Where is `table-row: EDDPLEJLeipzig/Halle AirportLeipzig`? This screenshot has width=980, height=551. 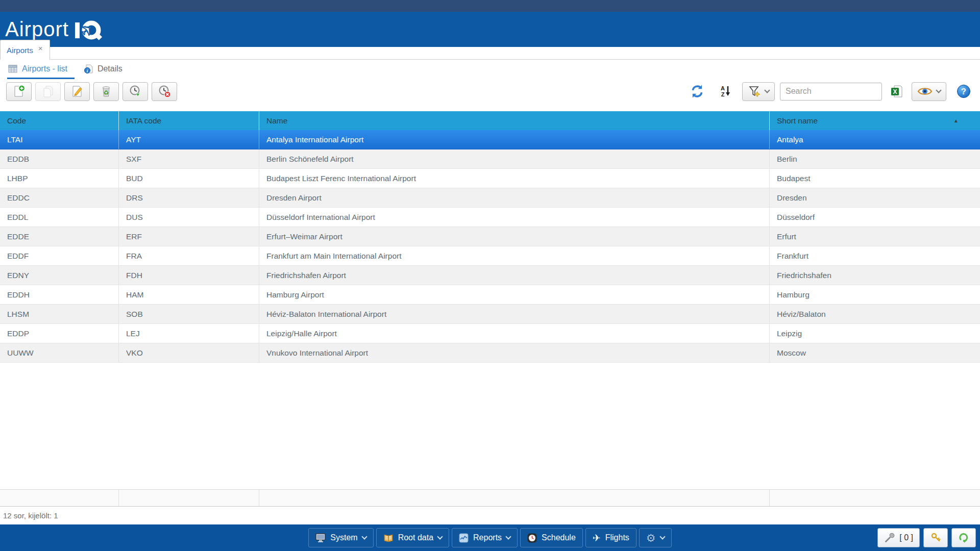
table-row: EDDPLEJLeipzig/Halle AirportLeipzig is located at coordinates (490, 334).